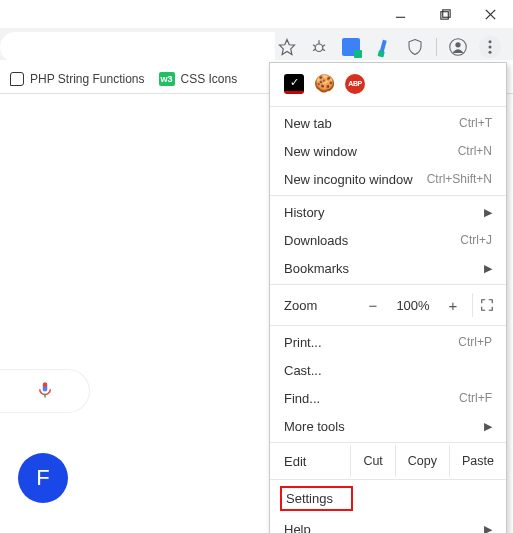 The width and height of the screenshot is (513, 533). What do you see at coordinates (478, 461) in the screenshot?
I see `paste-button: Paste` at bounding box center [478, 461].